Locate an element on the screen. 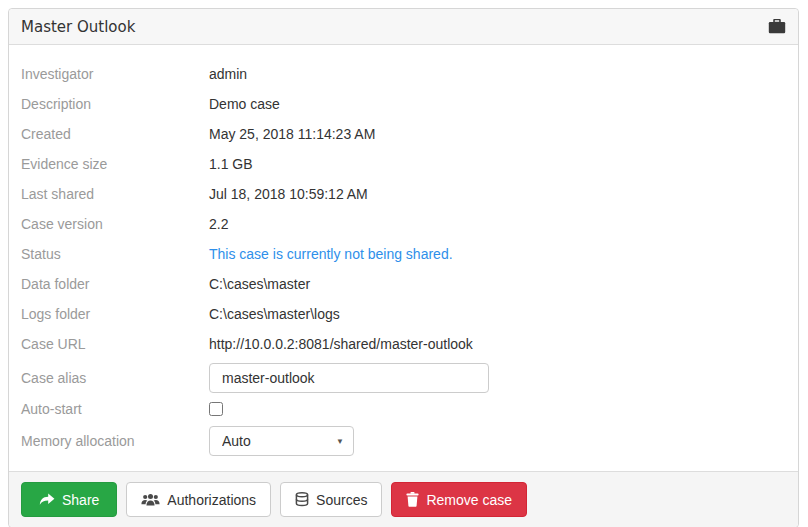 The height and width of the screenshot is (527, 808). field-value: Jul 18, 2018 10:59:12 AM is located at coordinates (288, 194).